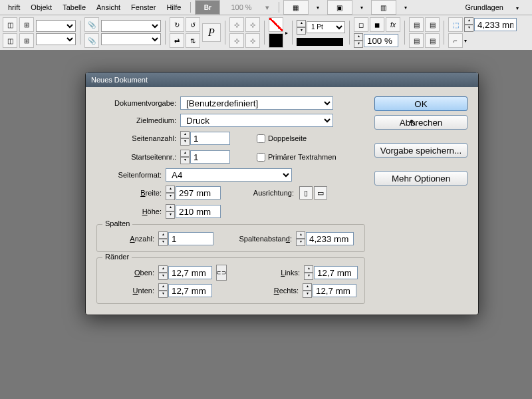 This screenshot has height=399, width=532. What do you see at coordinates (14, 7) in the screenshot?
I see `menu-hrift: hrift` at bounding box center [14, 7].